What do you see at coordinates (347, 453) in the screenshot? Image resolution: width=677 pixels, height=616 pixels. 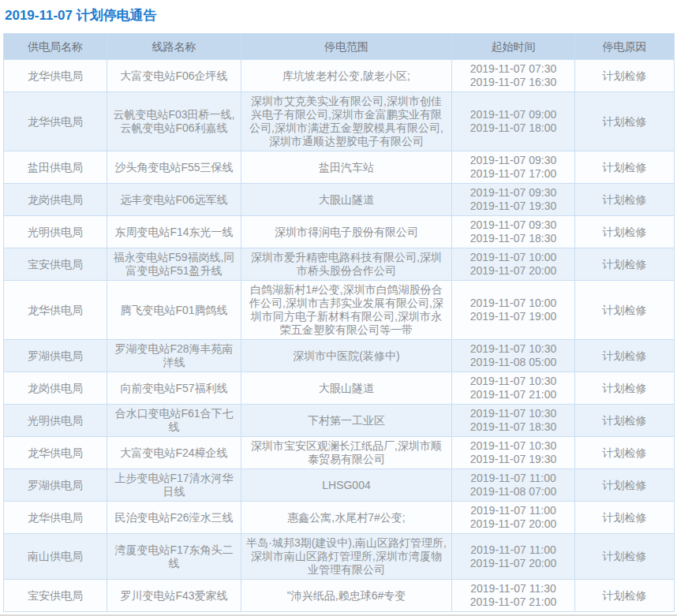 I see `scope-cell: 深圳市宝安区观澜长江纸品厂,深圳市顺泰贸易有限公司` at bounding box center [347, 453].